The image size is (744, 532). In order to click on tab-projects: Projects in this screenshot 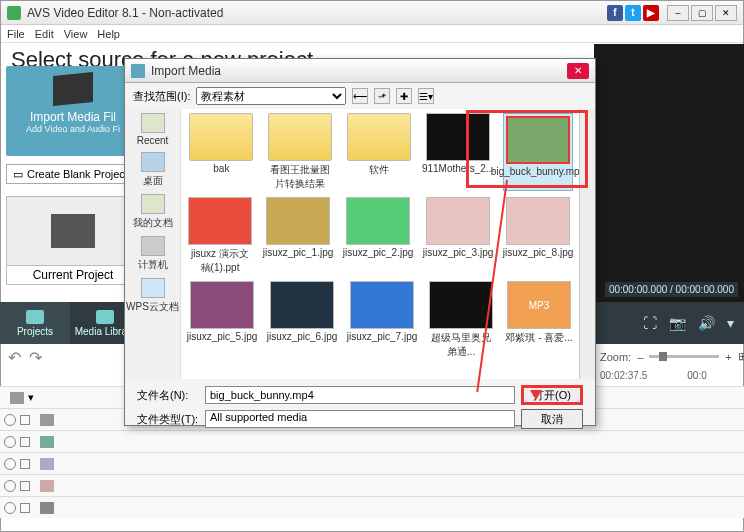, I will do `click(35, 323)`.